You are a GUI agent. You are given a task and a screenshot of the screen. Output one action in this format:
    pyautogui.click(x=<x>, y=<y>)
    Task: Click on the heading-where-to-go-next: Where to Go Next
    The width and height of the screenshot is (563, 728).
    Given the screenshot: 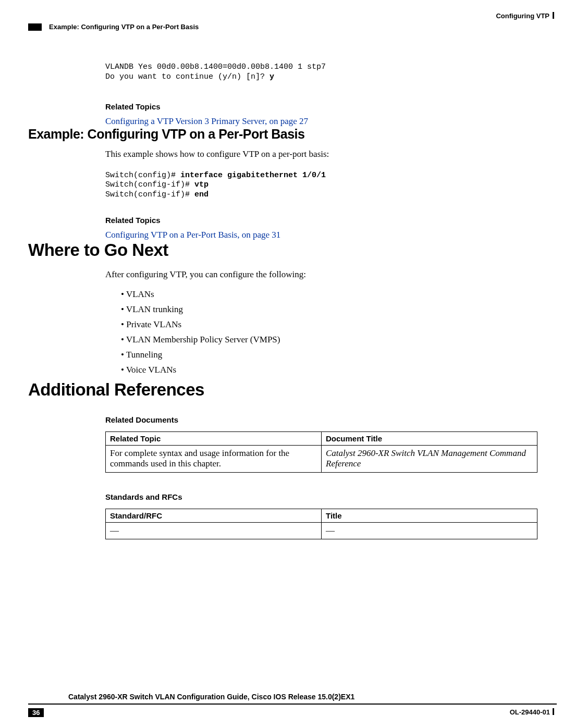 What is the action you would take?
    pyautogui.click(x=292, y=250)
    